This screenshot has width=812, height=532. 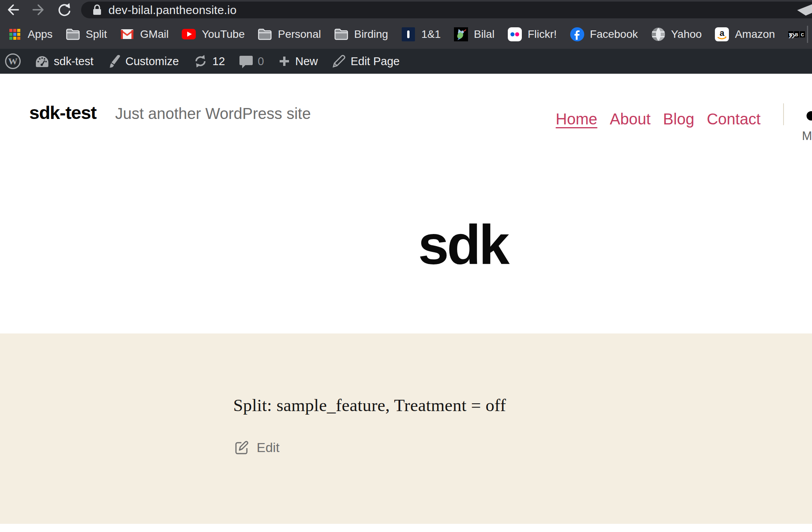 I want to click on oneandone-icon, so click(x=408, y=34).